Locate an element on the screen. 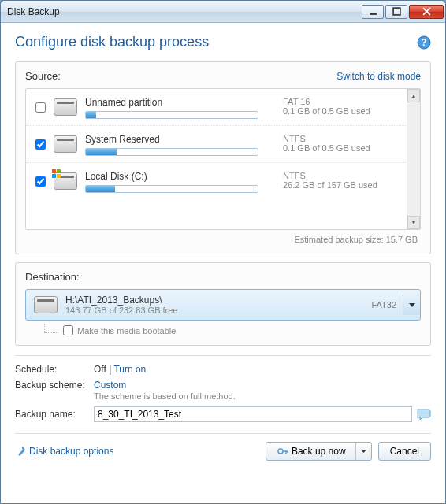 The image size is (446, 504). estimated-size: Estimated backup size: 15.7 GB is located at coordinates (223, 238).